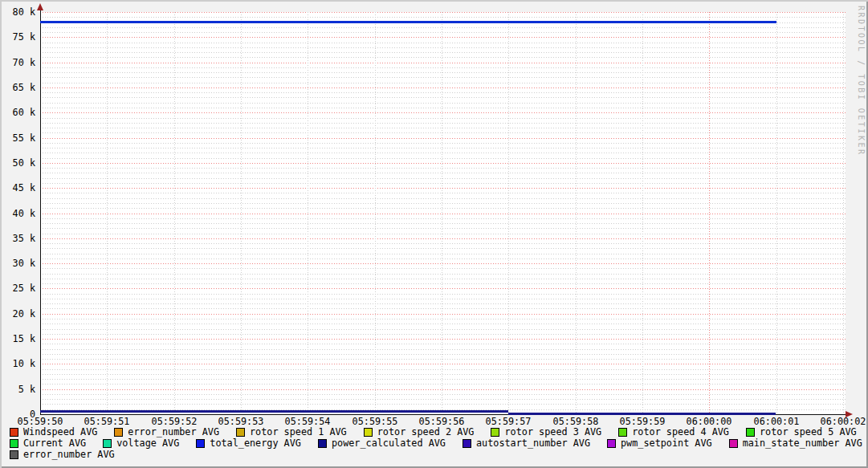 This screenshot has height=468, width=868. I want to click on legend-label: Windspeed AVG, so click(60, 432).